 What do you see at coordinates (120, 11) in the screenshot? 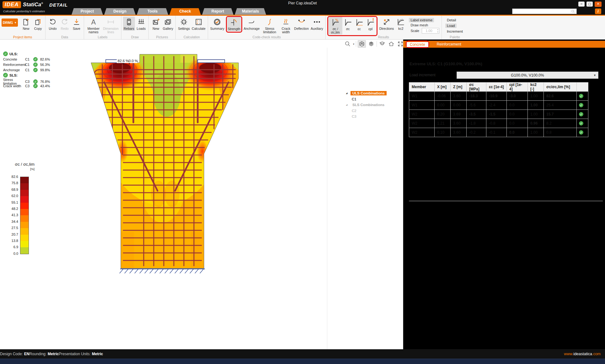
I see `tab-design: Design` at bounding box center [120, 11].